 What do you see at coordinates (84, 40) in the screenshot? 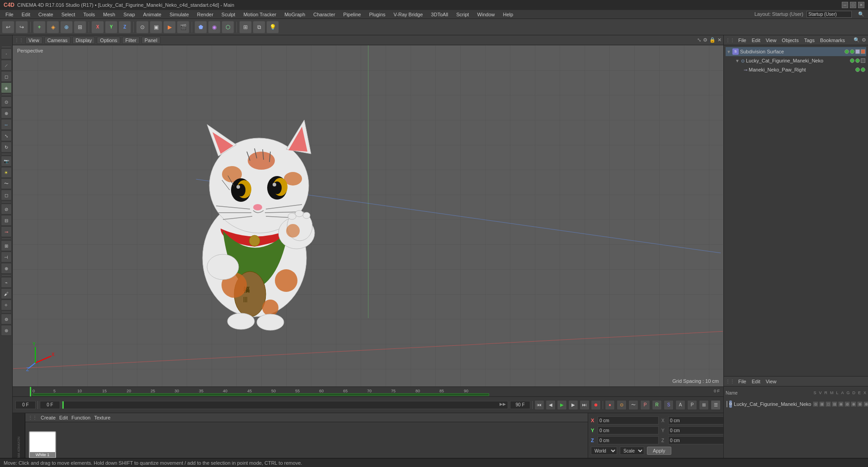
I see `vp-display-menu: Display` at bounding box center [84, 40].